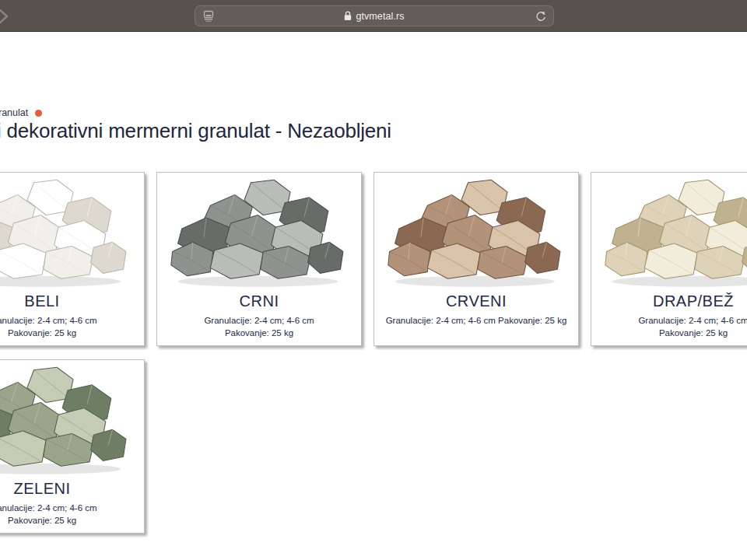  What do you see at coordinates (259, 302) in the screenshot?
I see `product-name: CRNI` at bounding box center [259, 302].